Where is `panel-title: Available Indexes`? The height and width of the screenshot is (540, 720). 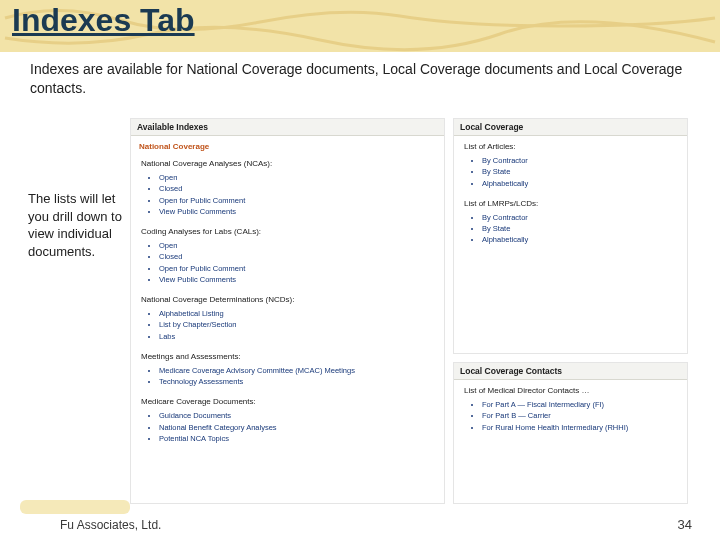
panel-title: Available Indexes is located at coordinates (288, 128).